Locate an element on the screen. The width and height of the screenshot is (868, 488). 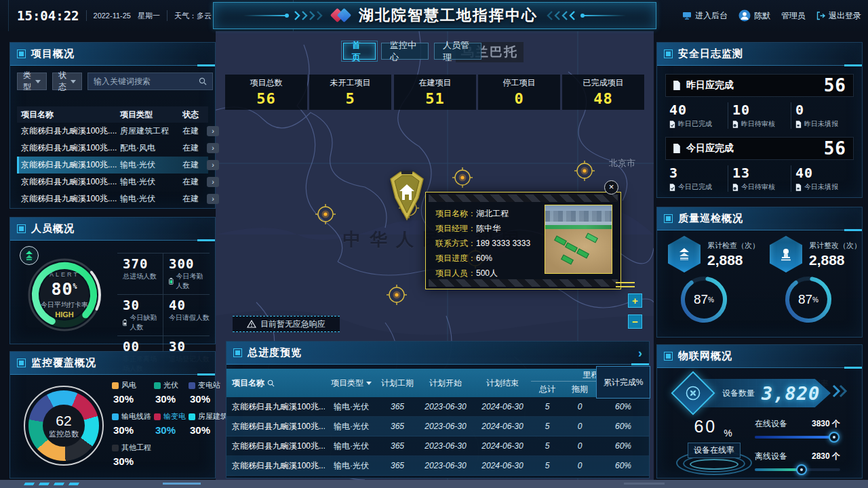
user-role: 管理员 is located at coordinates (793, 16).